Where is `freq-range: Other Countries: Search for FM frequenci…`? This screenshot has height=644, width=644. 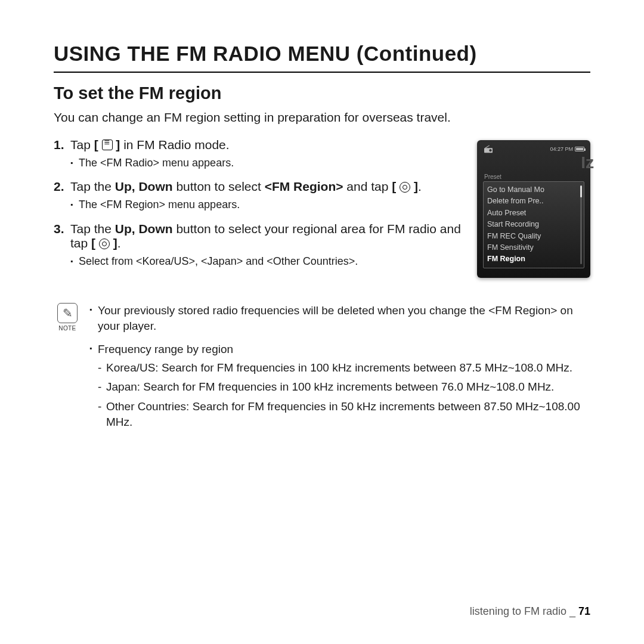
freq-range: Other Countries: Search for FM frequenci… is located at coordinates (344, 415).